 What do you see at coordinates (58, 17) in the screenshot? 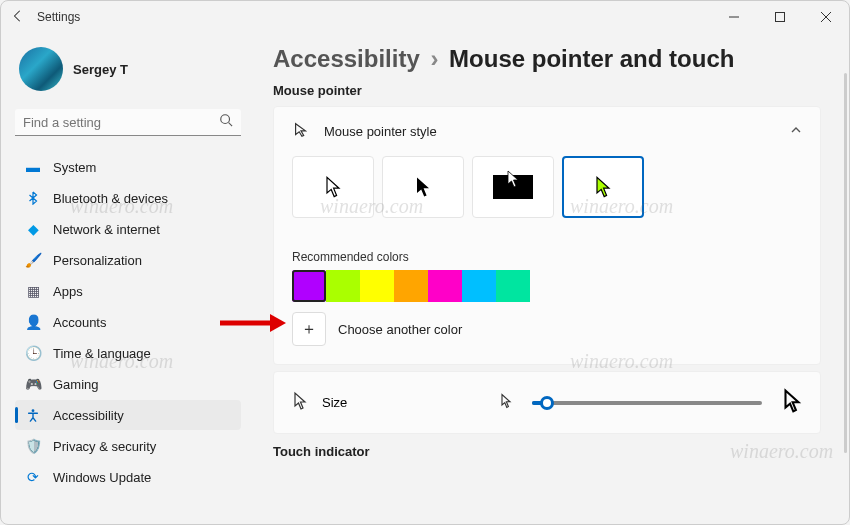
I see `window-title: Settings` at bounding box center [58, 17].